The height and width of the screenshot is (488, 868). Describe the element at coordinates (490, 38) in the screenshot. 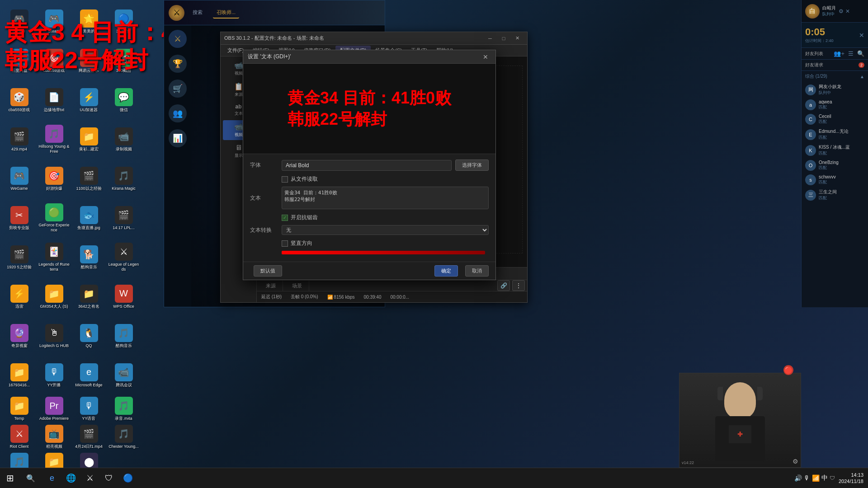

I see `obs-minimize-button: ─` at that location.